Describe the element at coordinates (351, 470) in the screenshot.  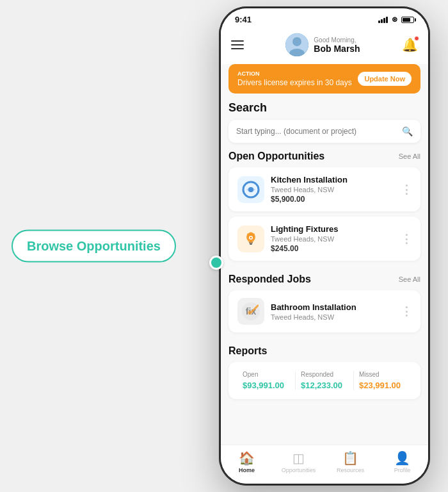
I see `nav-resources-label: Resources` at that location.